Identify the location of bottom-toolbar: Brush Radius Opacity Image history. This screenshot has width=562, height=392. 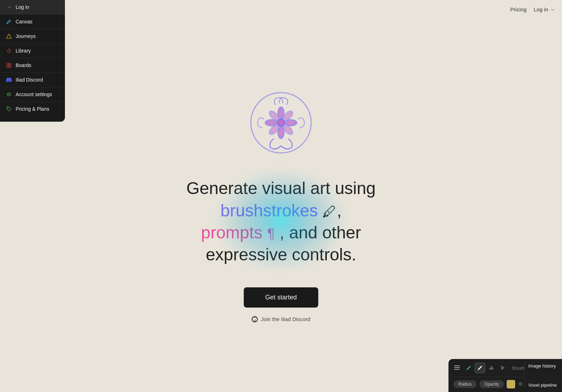
(505, 375).